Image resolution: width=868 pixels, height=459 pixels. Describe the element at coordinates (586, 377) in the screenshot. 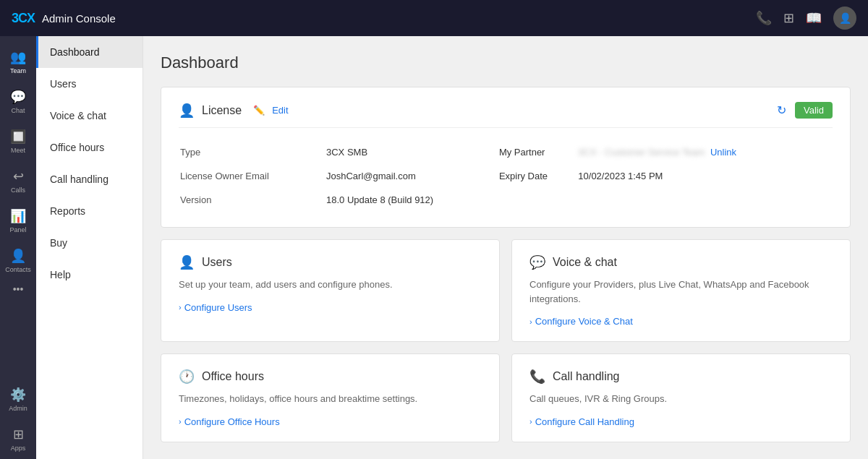

I see `call-handling-card-title: Call handling` at that location.